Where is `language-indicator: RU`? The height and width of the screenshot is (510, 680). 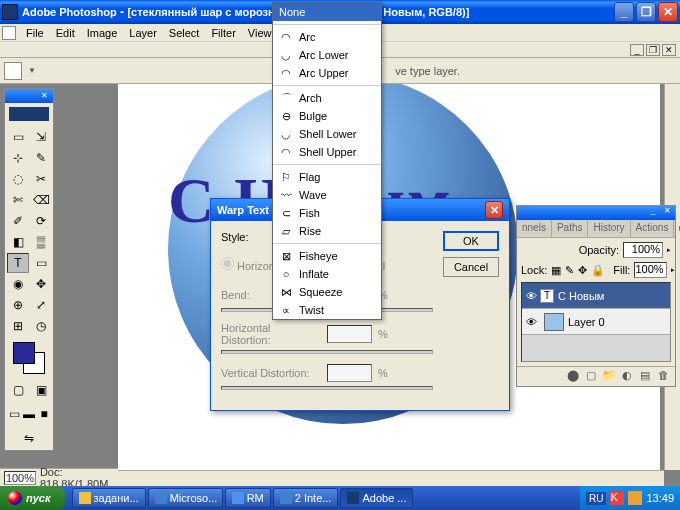
language-indicator: RU is located at coordinates (596, 498).